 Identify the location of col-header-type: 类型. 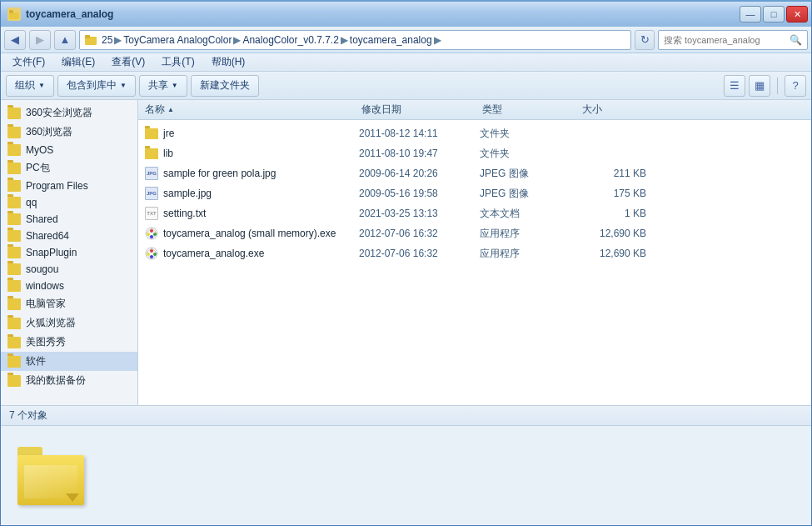
(532, 110).